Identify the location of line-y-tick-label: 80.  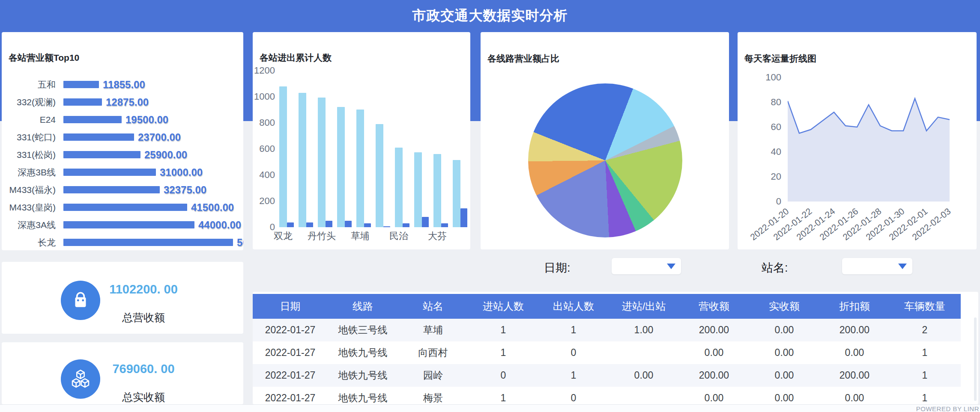
(766, 102).